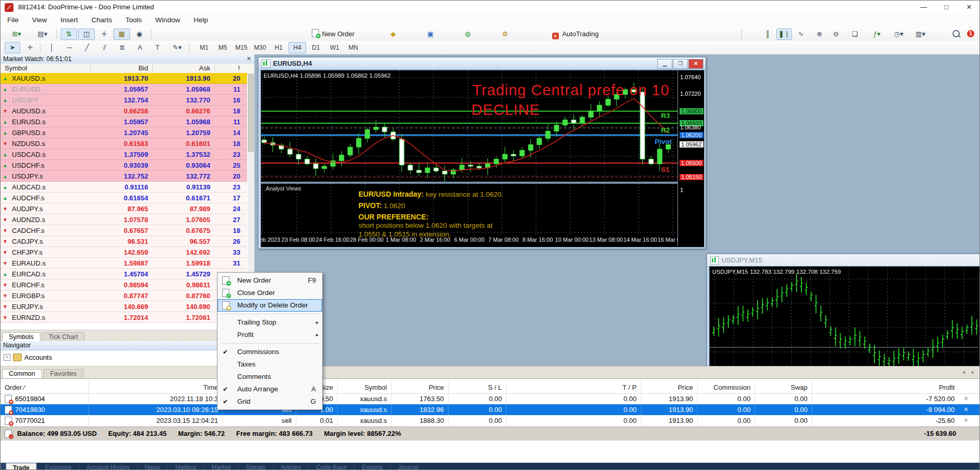 This screenshot has width=980, height=470. What do you see at coordinates (21, 337) in the screenshot?
I see `market-watch-tab-symbols: Symbols` at bounding box center [21, 337].